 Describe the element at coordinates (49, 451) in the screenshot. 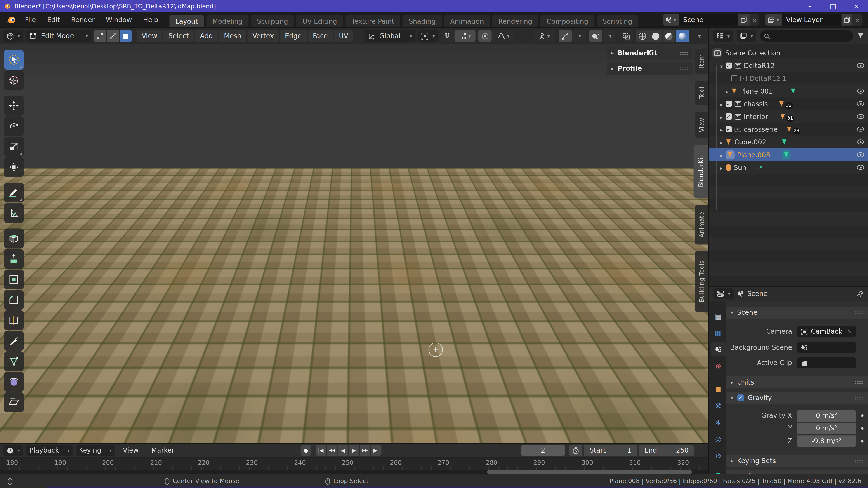

I see `playback-menu: Playback` at that location.